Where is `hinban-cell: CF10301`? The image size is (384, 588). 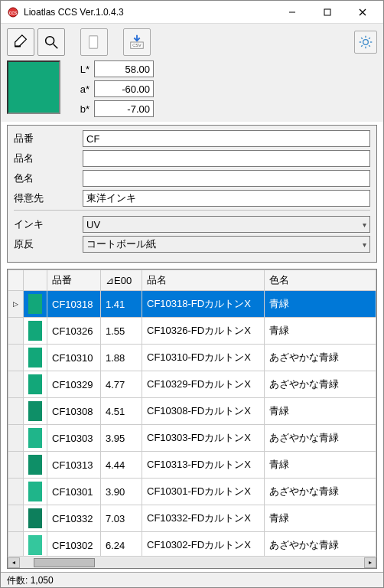 hinban-cell: CF10301 is located at coordinates (74, 492).